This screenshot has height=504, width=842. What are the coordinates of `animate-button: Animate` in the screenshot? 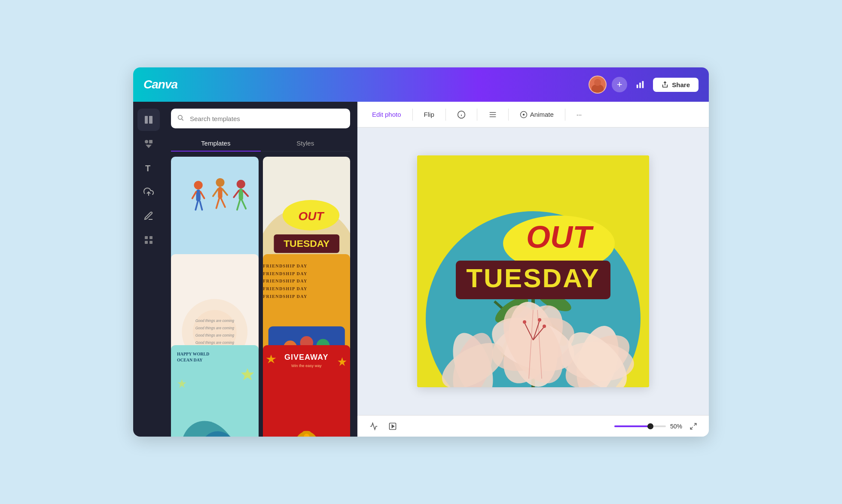 It's located at (537, 115).